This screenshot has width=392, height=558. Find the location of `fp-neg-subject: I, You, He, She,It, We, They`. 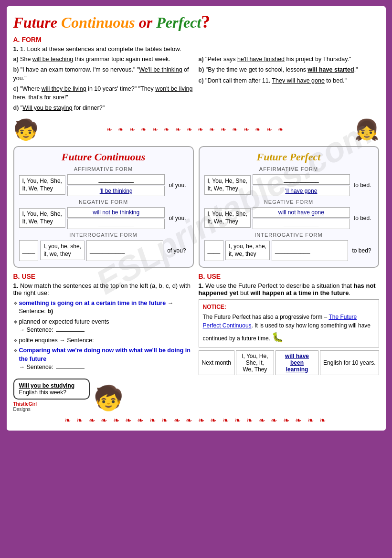

fp-neg-subject: I, You, He, She,It, We, They is located at coordinates (227, 218).